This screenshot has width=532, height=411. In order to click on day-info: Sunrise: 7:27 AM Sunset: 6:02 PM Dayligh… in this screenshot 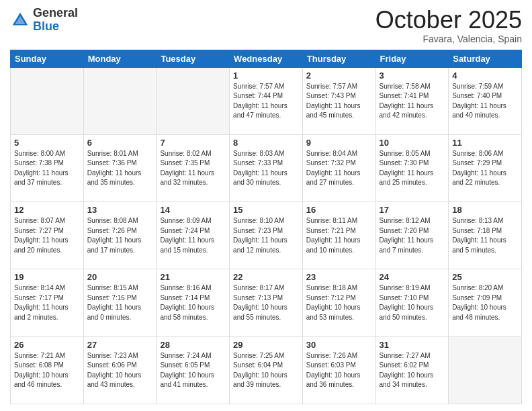, I will do `click(412, 371)`.